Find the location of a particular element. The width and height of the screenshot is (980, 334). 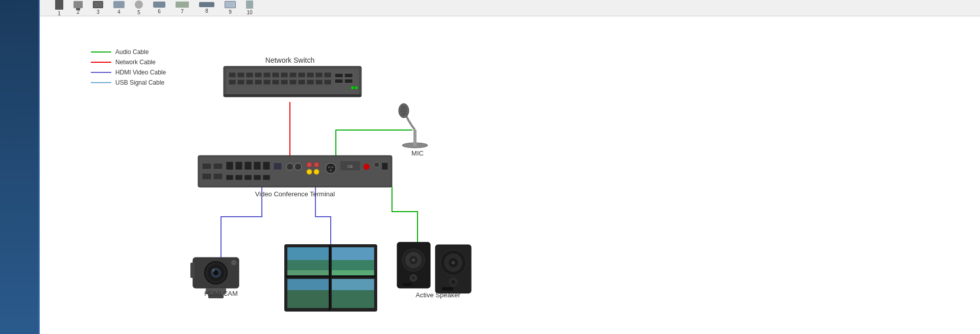

thumbnail-6: 6 is located at coordinates (159, 8).